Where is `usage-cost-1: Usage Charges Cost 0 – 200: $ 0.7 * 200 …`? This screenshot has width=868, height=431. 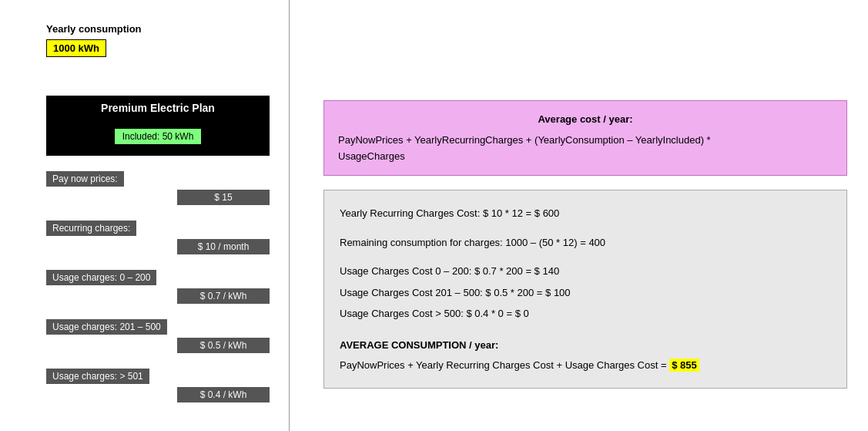
usage-cost-1: Usage Charges Cost 0 – 200: $ 0.7 * 200 … is located at coordinates (585, 271).